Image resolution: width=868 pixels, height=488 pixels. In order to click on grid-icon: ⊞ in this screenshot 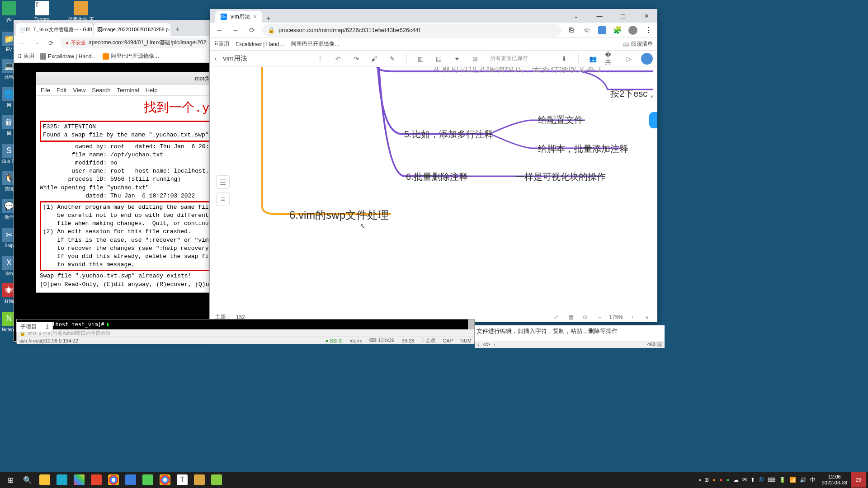, I will do `click(475, 59)`.